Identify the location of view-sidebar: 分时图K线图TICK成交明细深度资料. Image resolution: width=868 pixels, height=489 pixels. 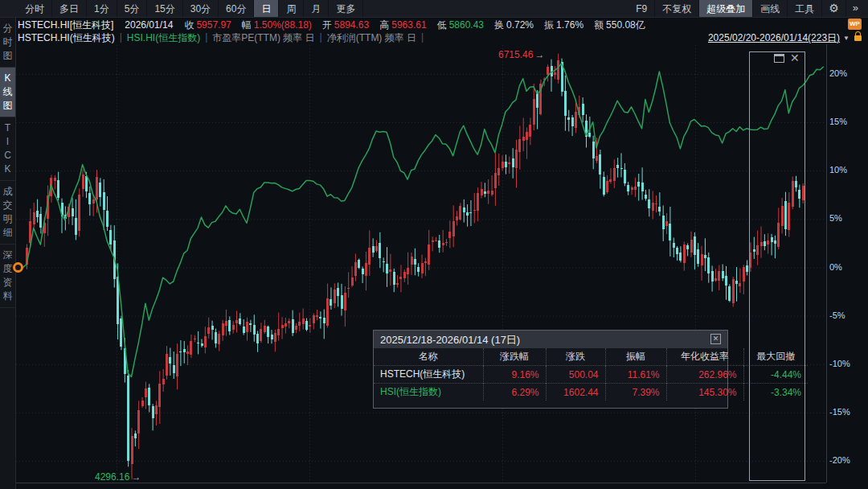
(8, 253).